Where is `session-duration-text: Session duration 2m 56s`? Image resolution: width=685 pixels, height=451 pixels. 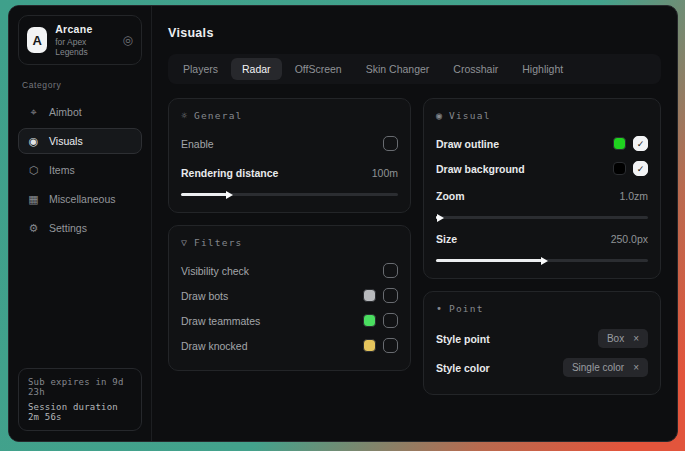
session-duration-text: Session duration 2m 56s is located at coordinates (80, 412).